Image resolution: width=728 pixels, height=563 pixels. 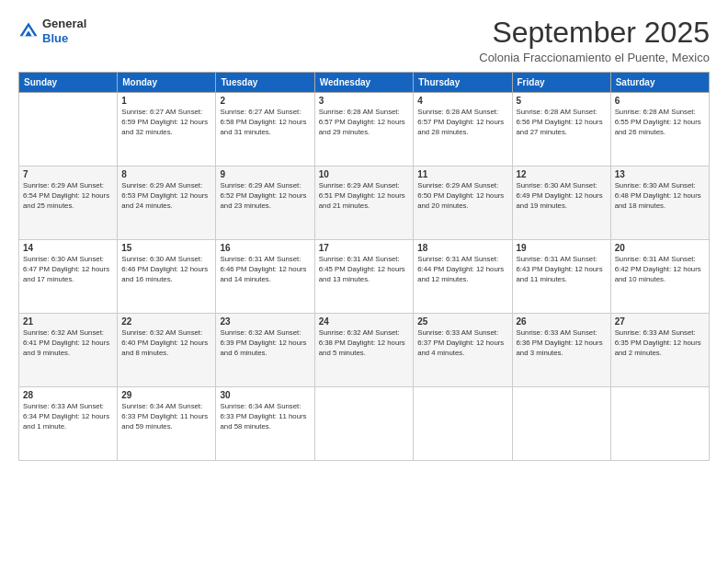 What do you see at coordinates (68, 277) in the screenshot?
I see `table-cell: 14Sunrise: 6:30 AM Sunset: 6:47 PM Dayli…` at bounding box center [68, 277].